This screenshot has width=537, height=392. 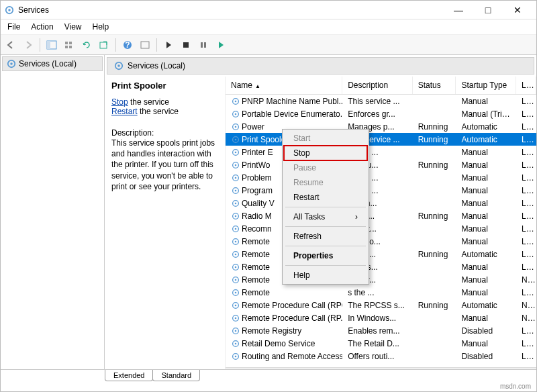 I want to click on list-header: Name▲ Description Status Startup Type Lo…, so click(x=381, y=86).